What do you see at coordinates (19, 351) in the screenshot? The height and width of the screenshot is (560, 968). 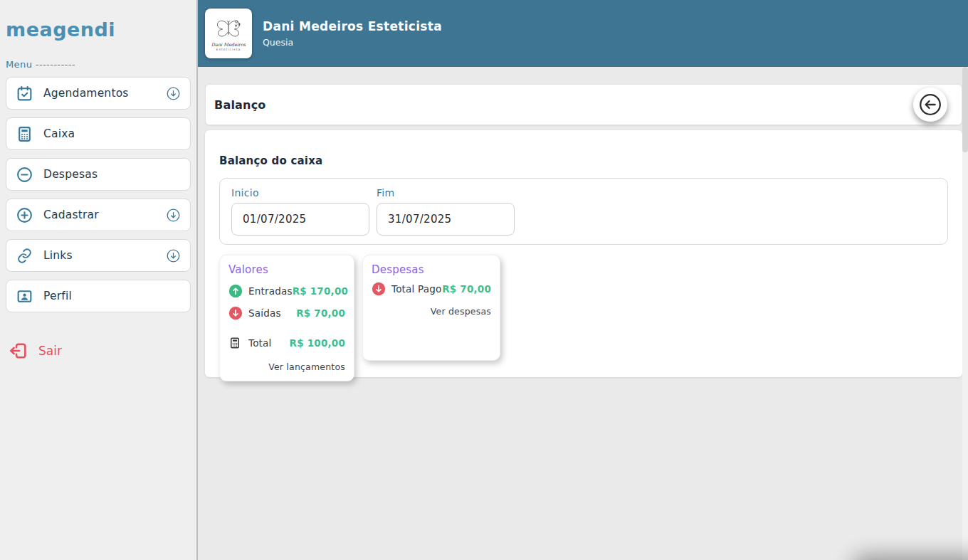 I see `logout-icon` at bounding box center [19, 351].